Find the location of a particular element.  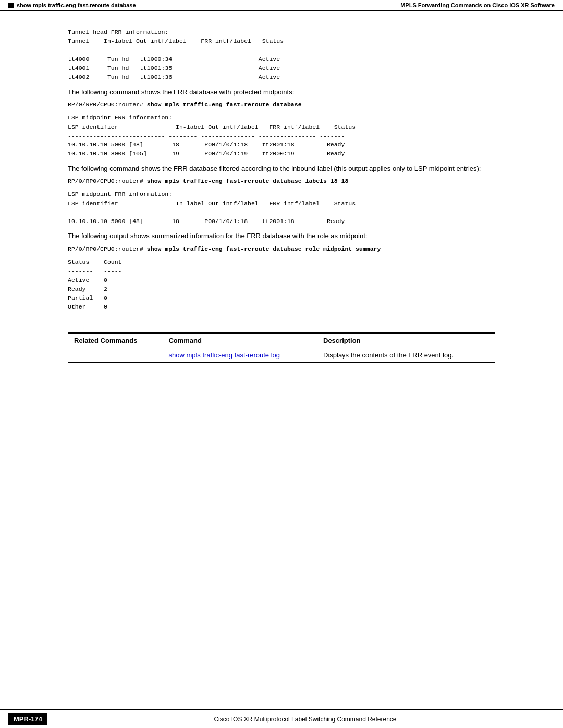

related-commands-label: Related Commands is located at coordinates (115, 341).